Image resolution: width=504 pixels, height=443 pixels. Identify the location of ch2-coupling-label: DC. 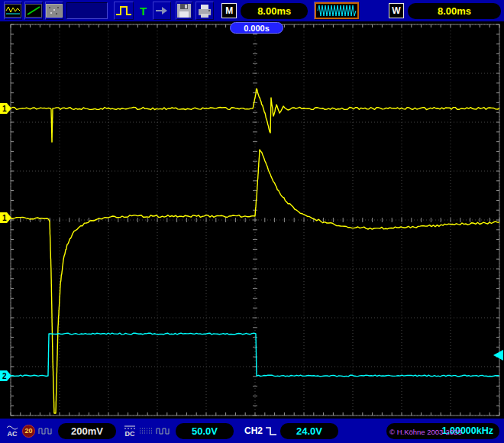
(130, 434).